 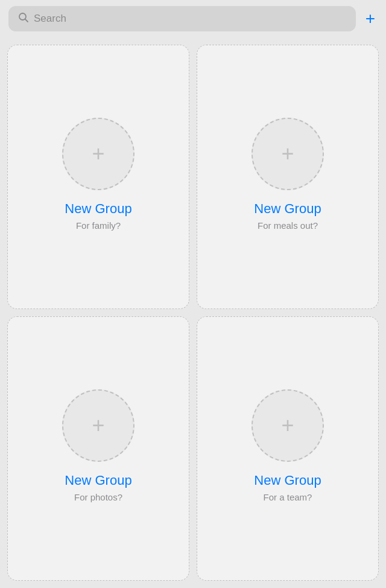 I want to click on group-card-2-add-icon: +, so click(x=288, y=154).